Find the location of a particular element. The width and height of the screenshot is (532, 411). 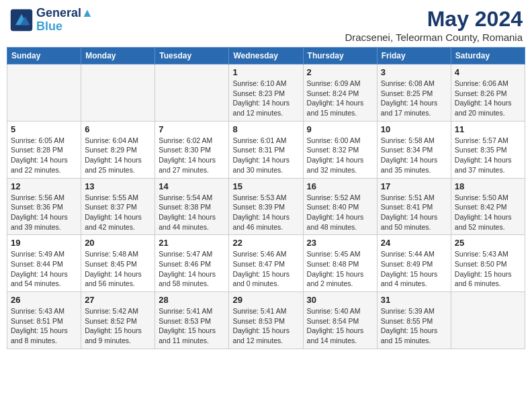

page-header: General▲ Blue May 2024 Dracsenei, Teleor… is located at coordinates (266, 25).